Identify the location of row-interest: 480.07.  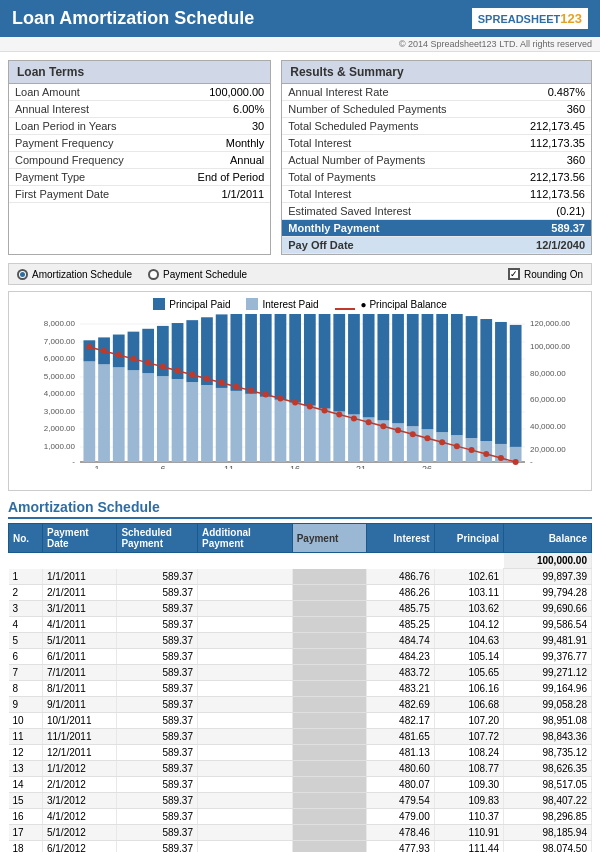
(401, 785).